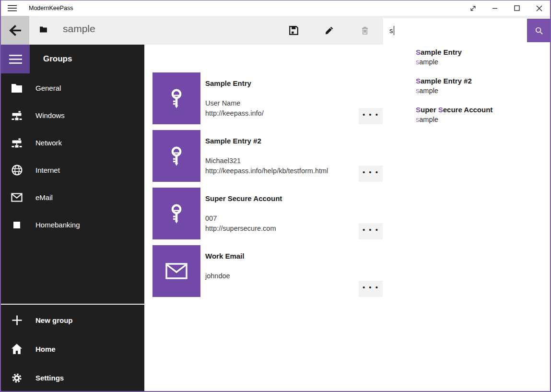 The height and width of the screenshot is (392, 551). I want to click on sidebar-separator, so click(73, 304).